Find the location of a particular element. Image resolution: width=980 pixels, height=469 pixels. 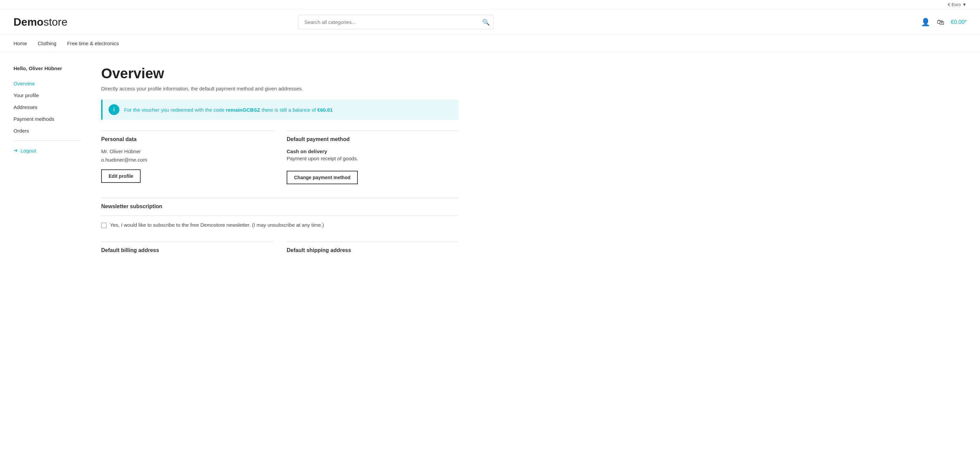

voucher-info-icon: i is located at coordinates (114, 110).